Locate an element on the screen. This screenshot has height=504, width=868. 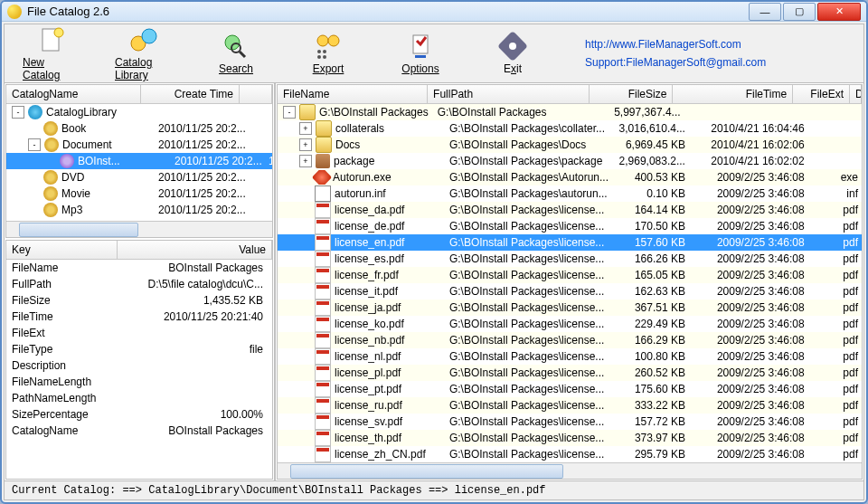
col-description: Descrip is located at coordinates (855, 94).